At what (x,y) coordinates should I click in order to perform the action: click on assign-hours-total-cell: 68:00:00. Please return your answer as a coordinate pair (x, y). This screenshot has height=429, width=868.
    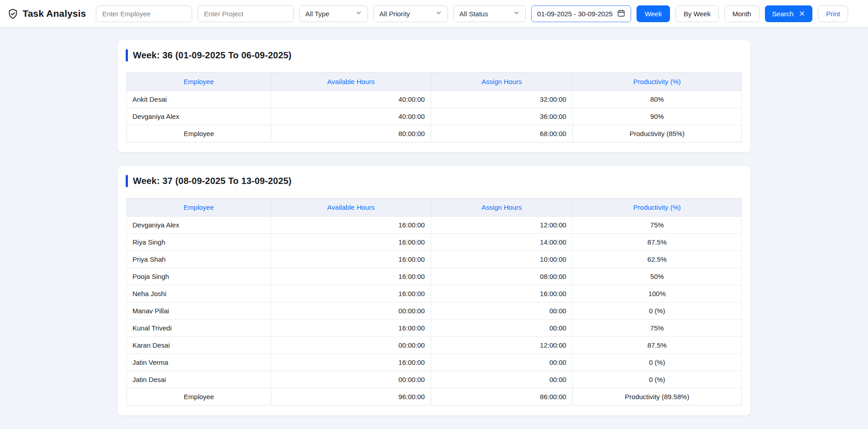
    Looking at the image, I should click on (502, 134).